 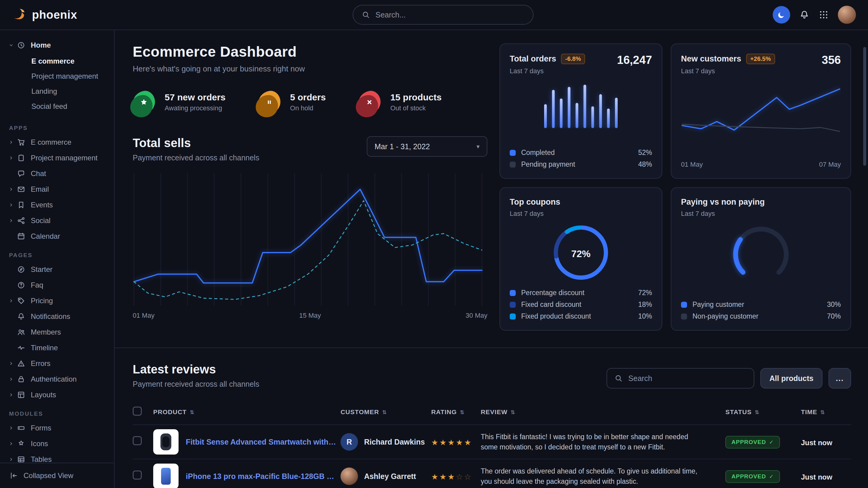 What do you see at coordinates (725, 316) in the screenshot?
I see `legend-label: Non-paying customer` at bounding box center [725, 316].